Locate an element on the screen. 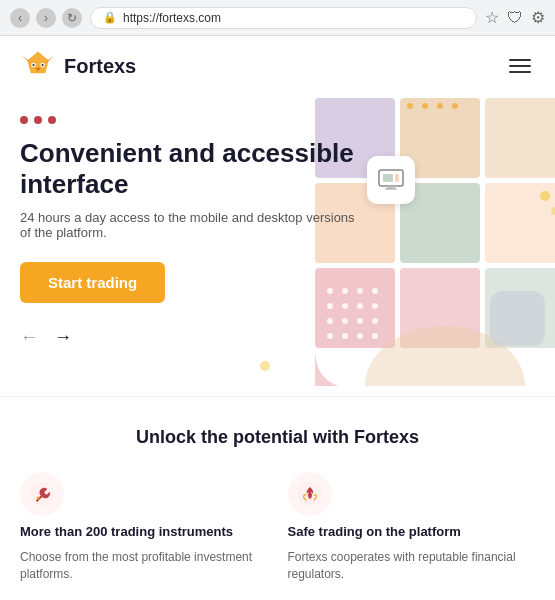 Image resolution: width=555 pixels, height=600 pixels. feature-desc-2: Fortexs cooperates with reputable financ… is located at coordinates (412, 566).